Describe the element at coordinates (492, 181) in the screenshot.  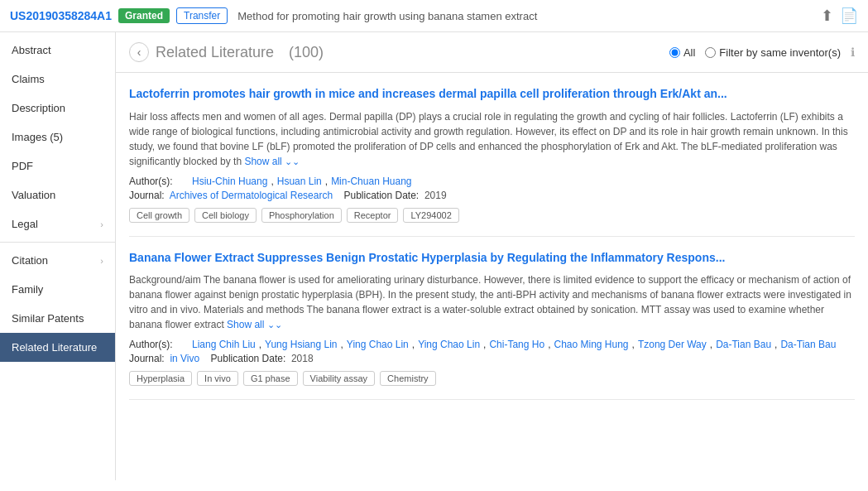
I see `article-authors-1: Author(s): Hsiu-Chin Huang , Hsuan Lin ,…` at that location.